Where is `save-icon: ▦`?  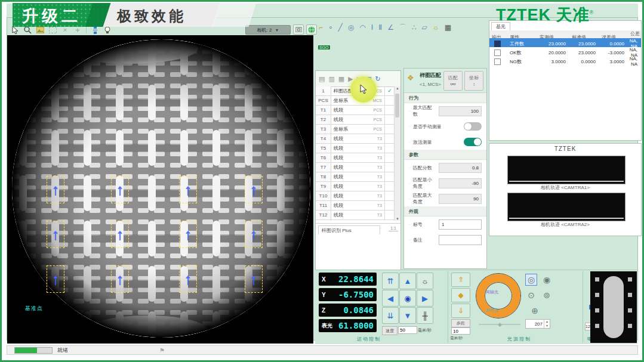
save-icon: ▦ is located at coordinates (341, 79).